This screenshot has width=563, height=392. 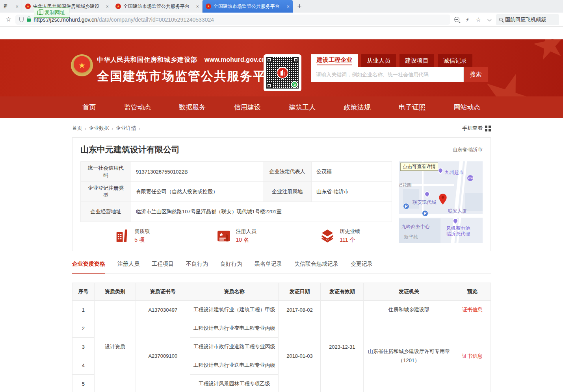 What do you see at coordinates (89, 107) in the screenshot?
I see `nav-item-home: 首页` at bounding box center [89, 107].